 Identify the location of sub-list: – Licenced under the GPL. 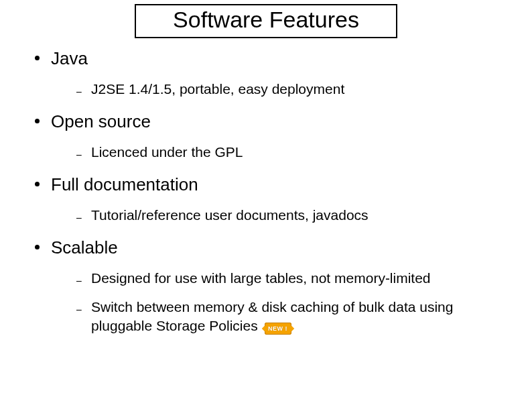
(281, 152).